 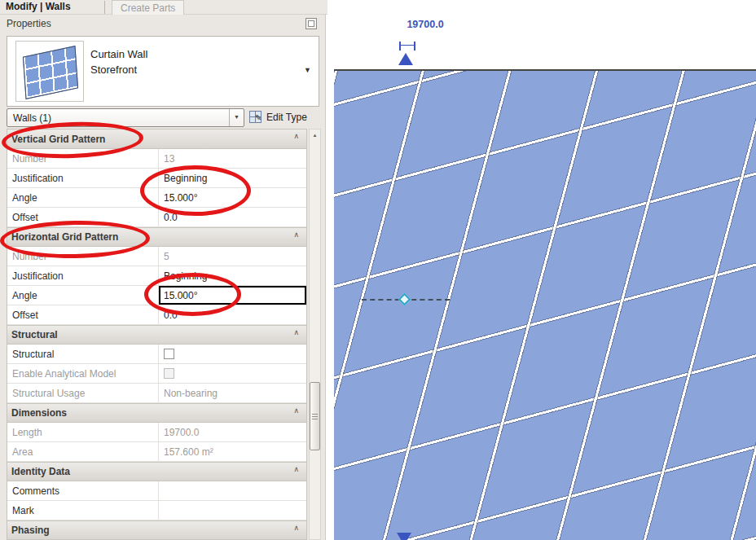 I want to click on selection-filter-combo: Walls (1) ▼, so click(x=125, y=117).